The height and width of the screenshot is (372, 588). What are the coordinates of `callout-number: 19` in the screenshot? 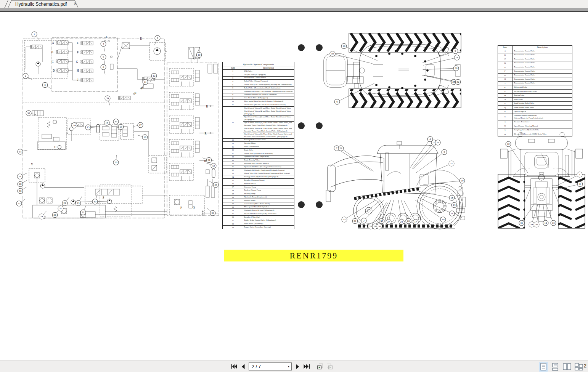 It's located at (121, 127).